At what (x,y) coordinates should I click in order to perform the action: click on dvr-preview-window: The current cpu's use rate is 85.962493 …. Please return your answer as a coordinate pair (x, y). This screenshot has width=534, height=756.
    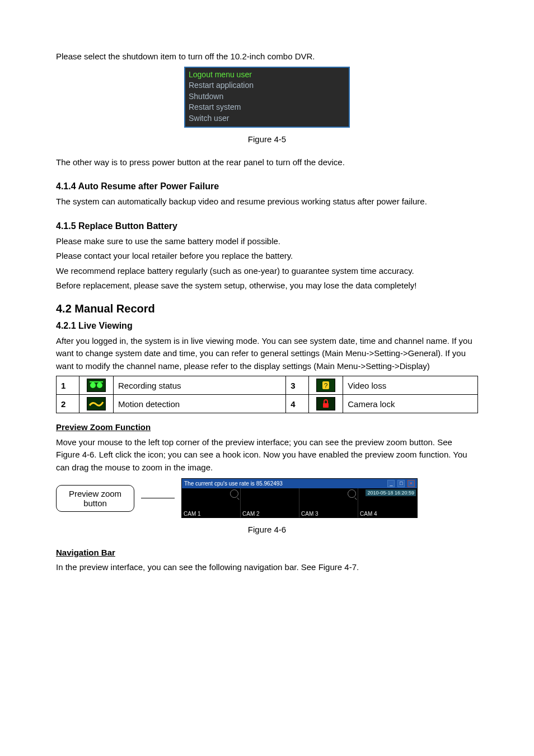
    Looking at the image, I should click on (299, 498).